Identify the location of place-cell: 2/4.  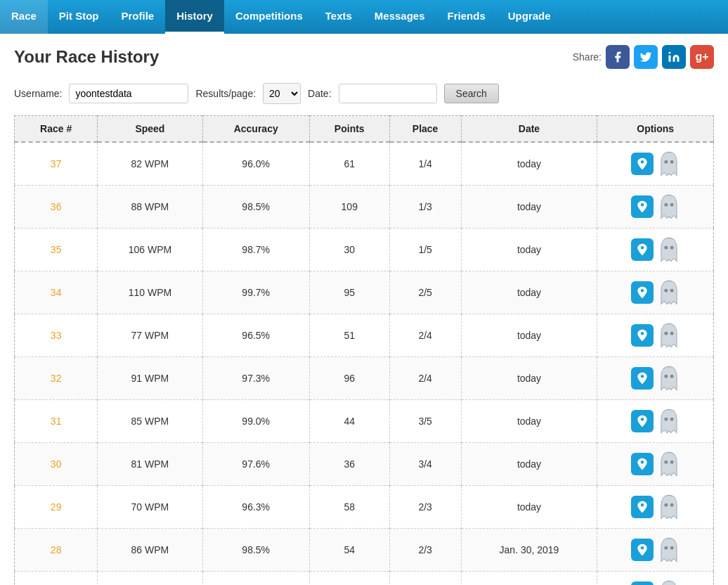
(425, 336).